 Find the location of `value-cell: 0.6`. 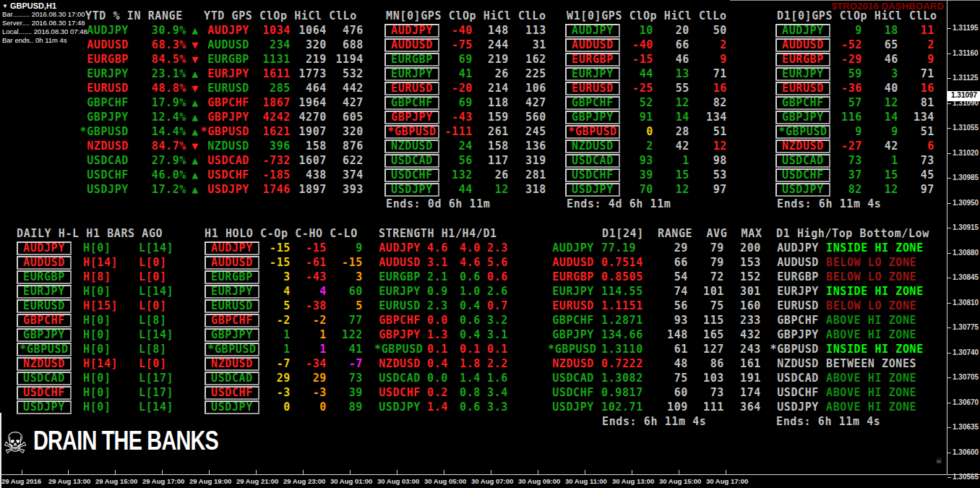

value-cell: 0.6 is located at coordinates (470, 320).